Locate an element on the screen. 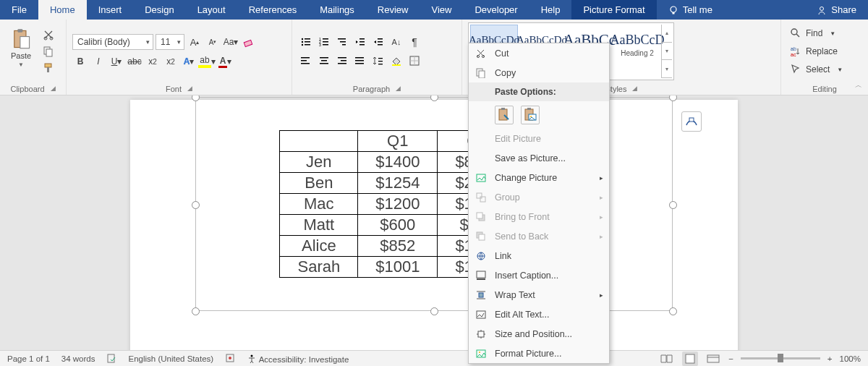 The width and height of the screenshot is (868, 366). ctx-save-as-picture: Save as Picture... is located at coordinates (539, 158).